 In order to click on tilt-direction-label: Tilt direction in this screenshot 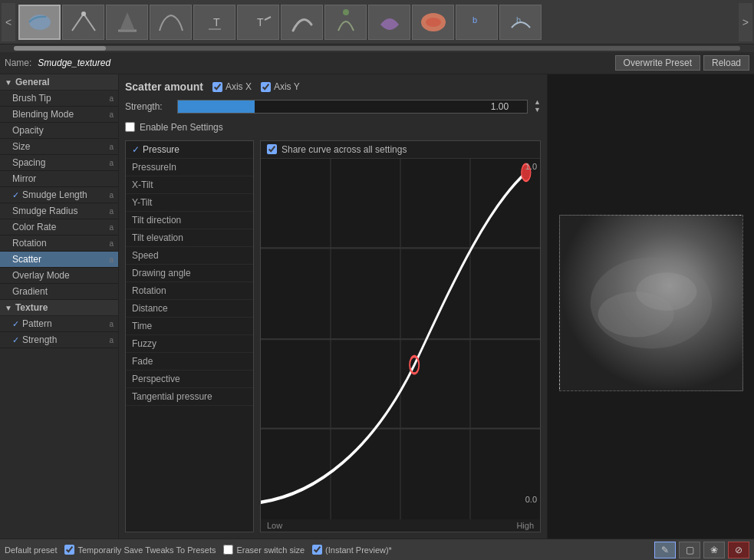, I will do `click(156, 220)`.